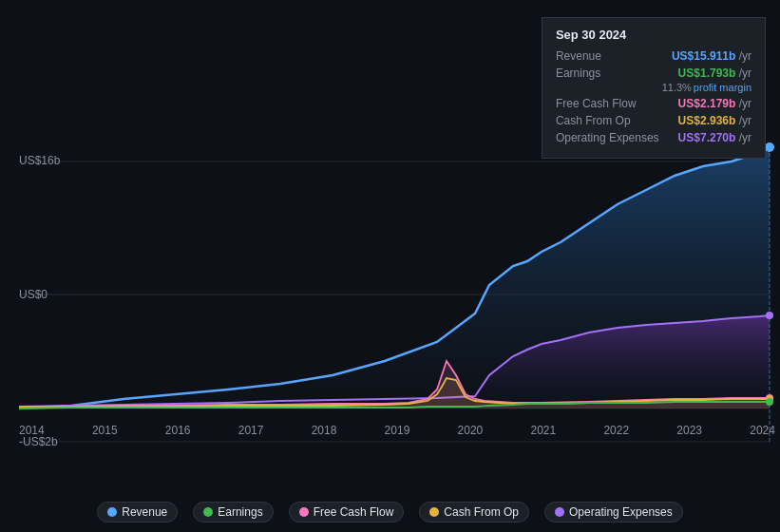 Image resolution: width=780 pixels, height=532 pixels. What do you see at coordinates (579, 56) in the screenshot?
I see `tooltip-label-revenue: Revenue` at bounding box center [579, 56].